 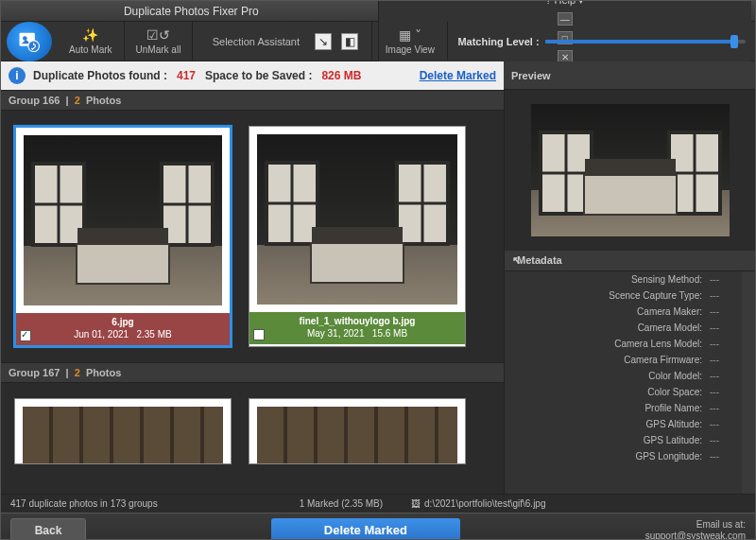 I want to click on meta-row: Camera Lens Model:---, so click(x=629, y=344).